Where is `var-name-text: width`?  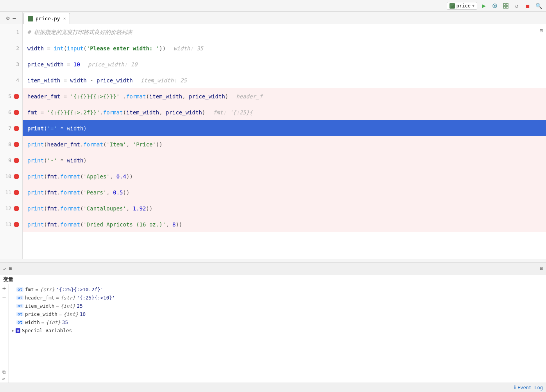 var-name-text: width is located at coordinates (32, 323).